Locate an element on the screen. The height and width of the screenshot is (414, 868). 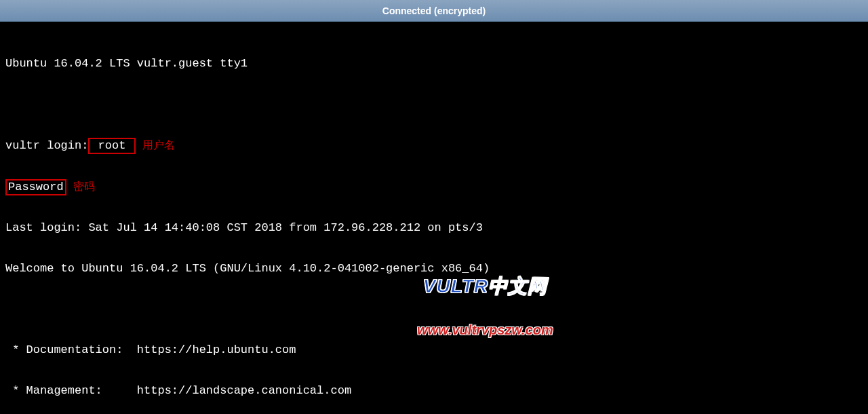
login-prompt-label: vultr login: is located at coordinates (47, 145).